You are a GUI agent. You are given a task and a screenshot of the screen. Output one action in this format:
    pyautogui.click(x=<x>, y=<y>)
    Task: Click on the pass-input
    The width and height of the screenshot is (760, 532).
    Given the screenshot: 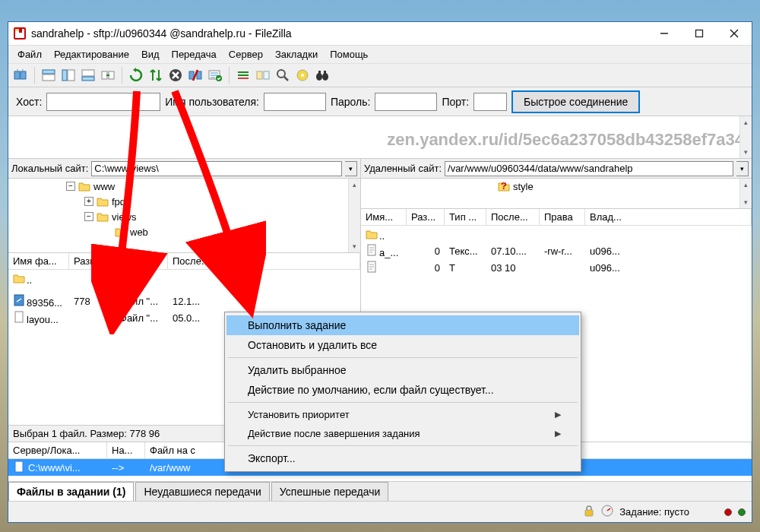 What is the action you would take?
    pyautogui.click(x=406, y=102)
    